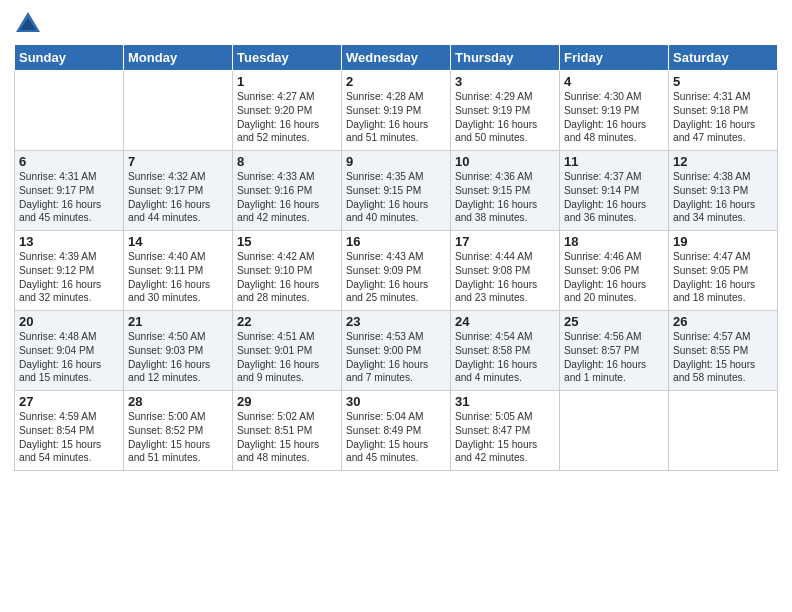 The image size is (792, 612). What do you see at coordinates (178, 438) in the screenshot?
I see `cell-info: Sunrise: 5:00 AM Sunset: 8:52 PM Dayligh…` at bounding box center [178, 438].